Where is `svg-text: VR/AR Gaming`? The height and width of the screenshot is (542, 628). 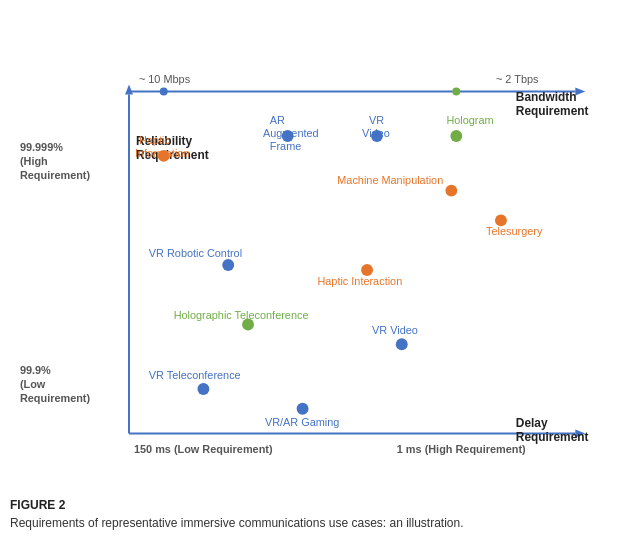
svg-text: VR/AR Gaming is located at coordinates (302, 422).